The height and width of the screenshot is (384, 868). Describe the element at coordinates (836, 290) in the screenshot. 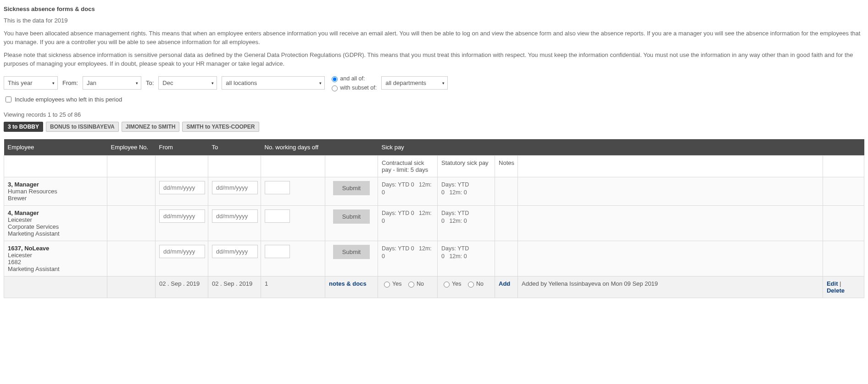

I see `delete-link: Delete` at that location.